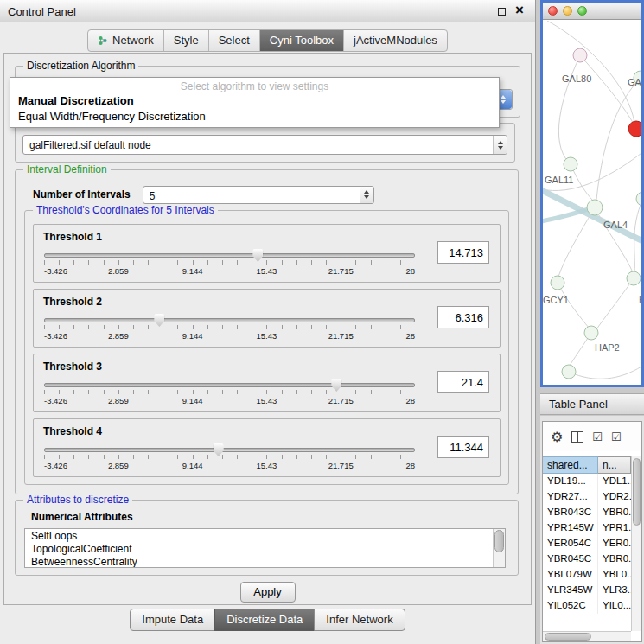 The image size is (644, 644). What do you see at coordinates (634, 82) in the screenshot?
I see `node-label: GA` at bounding box center [634, 82].